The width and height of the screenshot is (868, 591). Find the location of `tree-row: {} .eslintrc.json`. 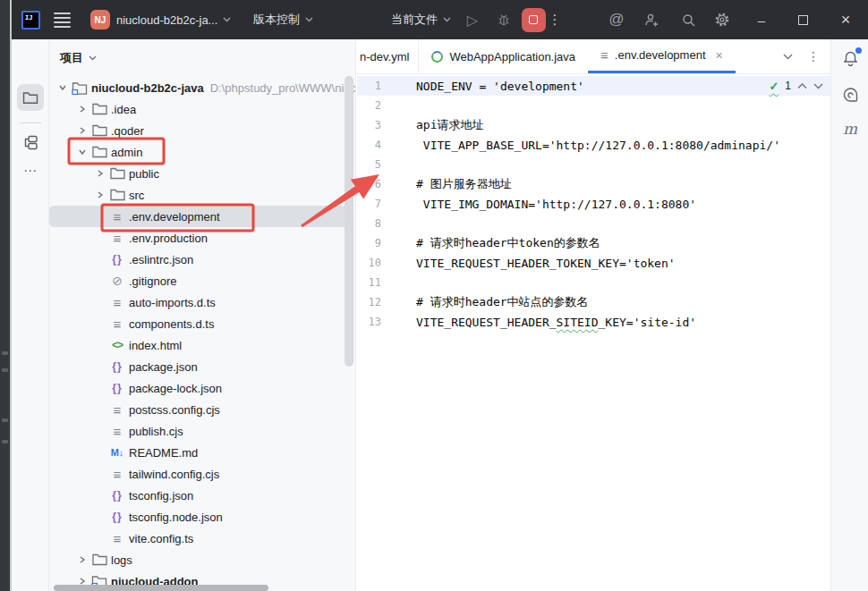

tree-row: {} .eslintrc.json is located at coordinates (202, 259).